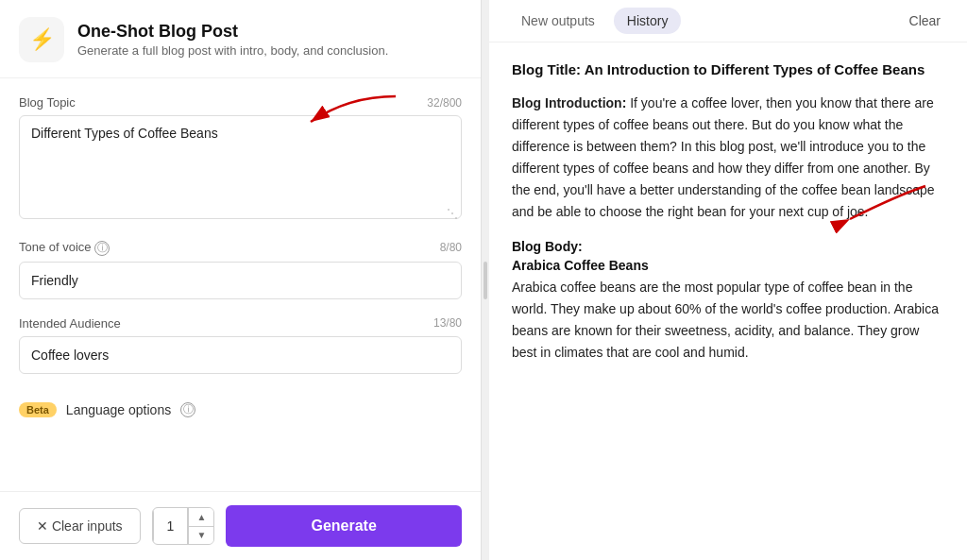 Image resolution: width=967 pixels, height=560 pixels. What do you see at coordinates (344, 526) in the screenshot?
I see `generate-button: Generate` at bounding box center [344, 526].